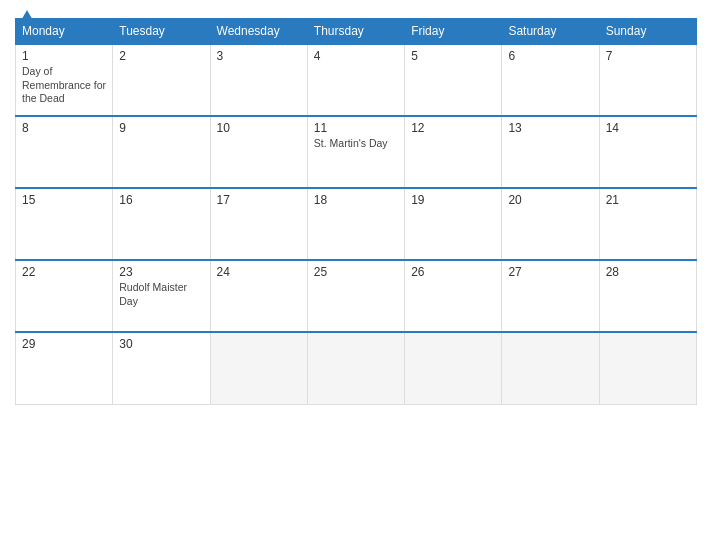 This screenshot has height=550, width=712. What do you see at coordinates (356, 224) in the screenshot?
I see `week-row-3: 15161718192021` at bounding box center [356, 224].